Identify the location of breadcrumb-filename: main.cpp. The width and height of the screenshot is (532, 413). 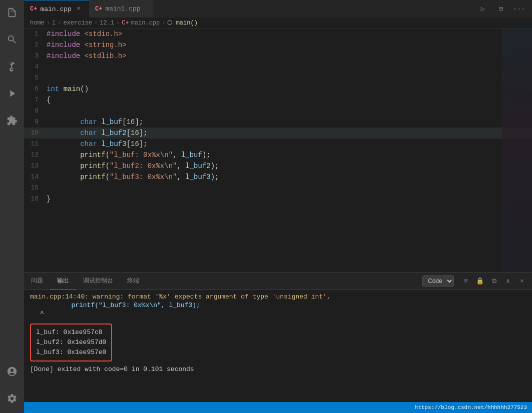
(146, 23).